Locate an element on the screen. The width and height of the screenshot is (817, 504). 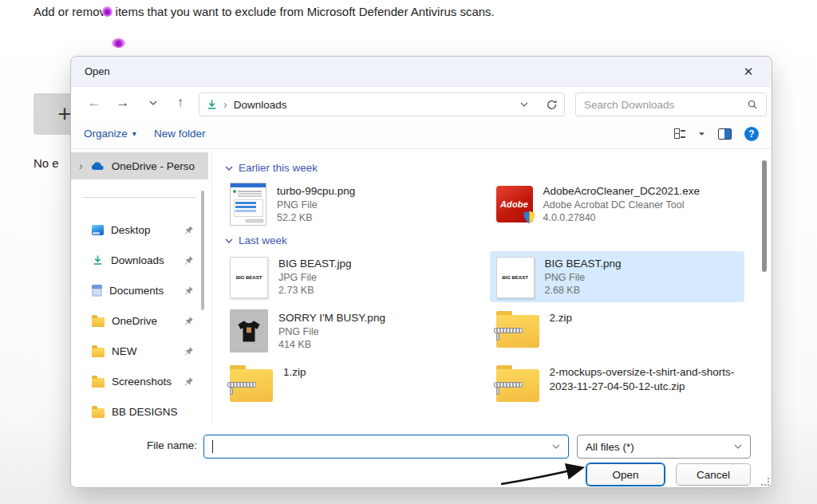
file-size-text: 4.0.0.27840 is located at coordinates (622, 219).